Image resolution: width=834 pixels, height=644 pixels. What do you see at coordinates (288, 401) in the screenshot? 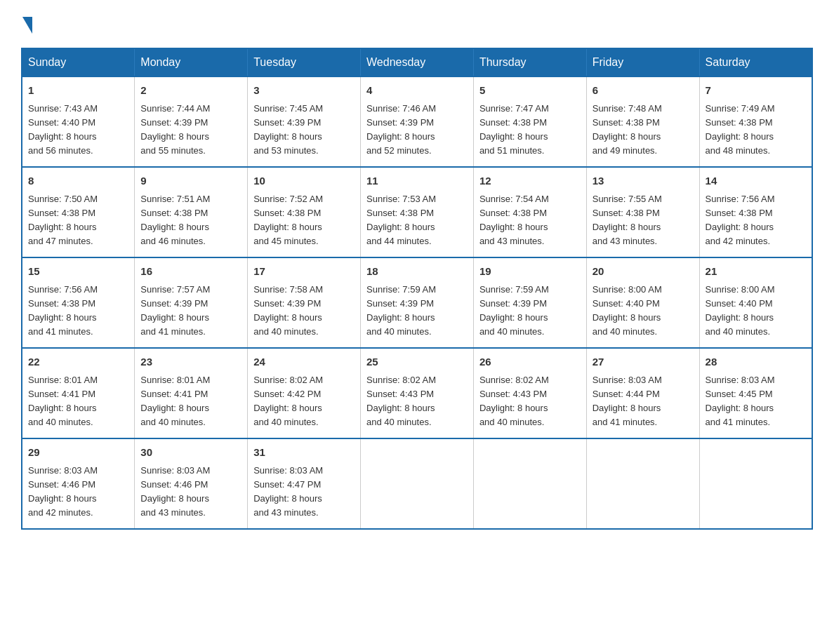
I see `day-info: Sunrise: 8:02 AMSunset: 4:42 PMDaylight:…` at bounding box center [288, 401].